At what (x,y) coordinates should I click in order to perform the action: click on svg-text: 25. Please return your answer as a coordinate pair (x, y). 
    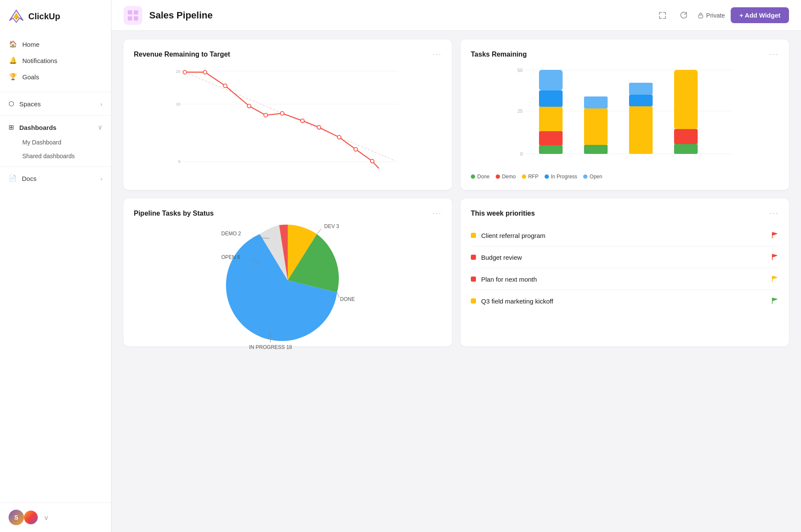
    Looking at the image, I should click on (520, 111).